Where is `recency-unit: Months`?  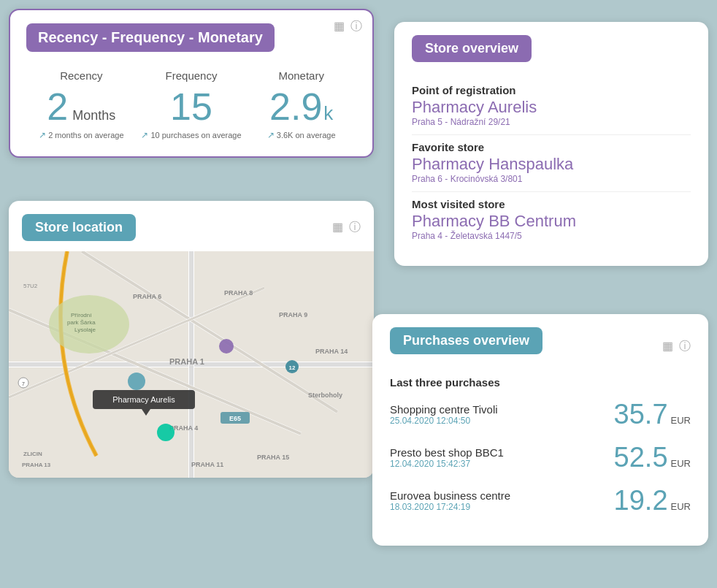
recency-unit: Months is located at coordinates (93, 115).